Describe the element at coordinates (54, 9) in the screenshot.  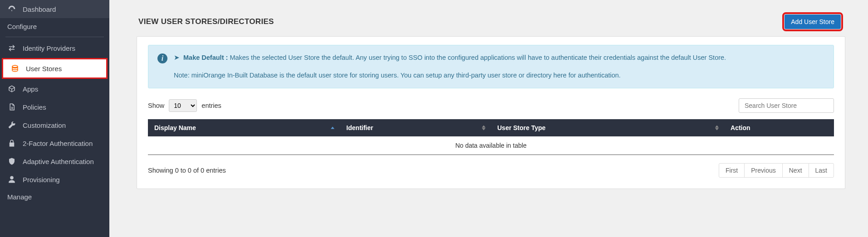
I see `sidebar-item-dashboard: Dashboard` at that location.